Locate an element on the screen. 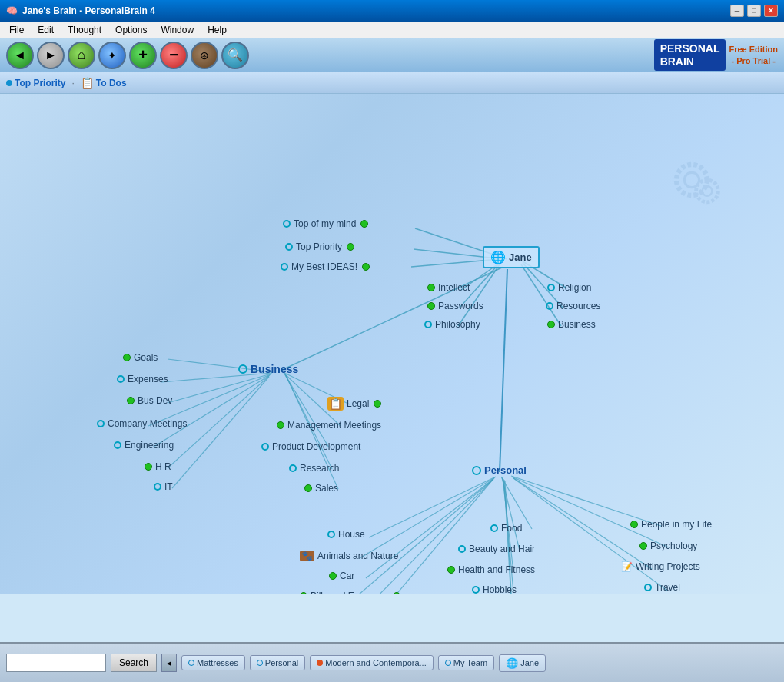  node-label-top-of-my-mind: Top of my mind is located at coordinates (324, 224).